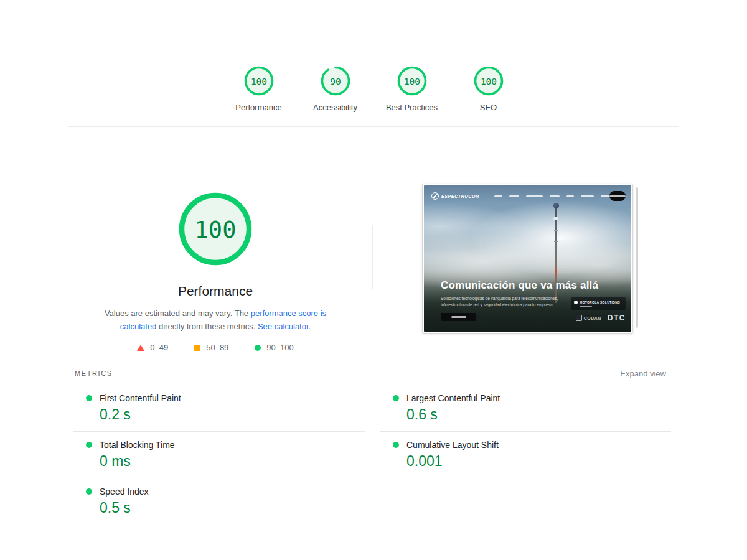  Describe the element at coordinates (458, 317) in the screenshot. I see `site-hero-button` at that location.